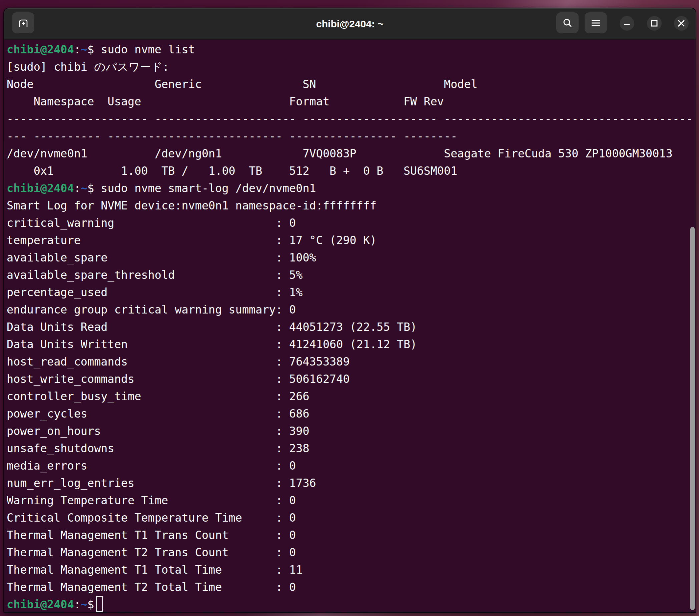 The image size is (699, 616). Describe the element at coordinates (151, 535) in the screenshot. I see `terminal-text: Thermal Management T1 Trans Count : 0` at that location.